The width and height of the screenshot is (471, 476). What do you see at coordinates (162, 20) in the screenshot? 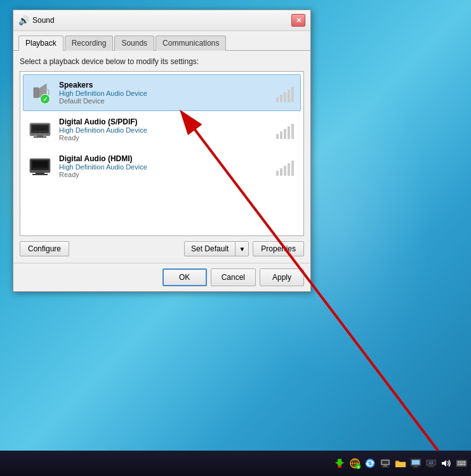
I see `dialog-titlebar: 🔊 Sound ✕` at bounding box center [162, 20].